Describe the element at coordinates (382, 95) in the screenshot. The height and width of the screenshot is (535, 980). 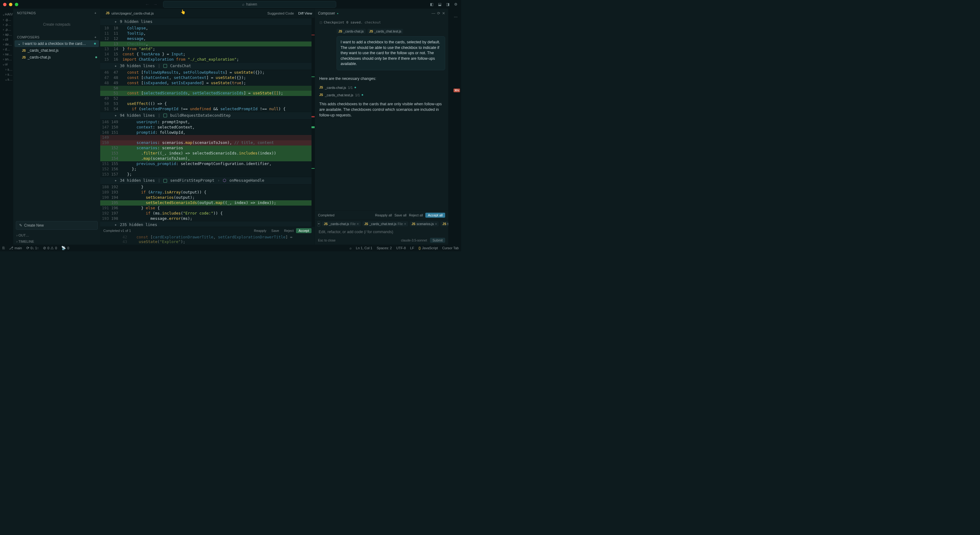
I see `changed-file-row: JS _cards_chat.test.js 1/1` at that location.